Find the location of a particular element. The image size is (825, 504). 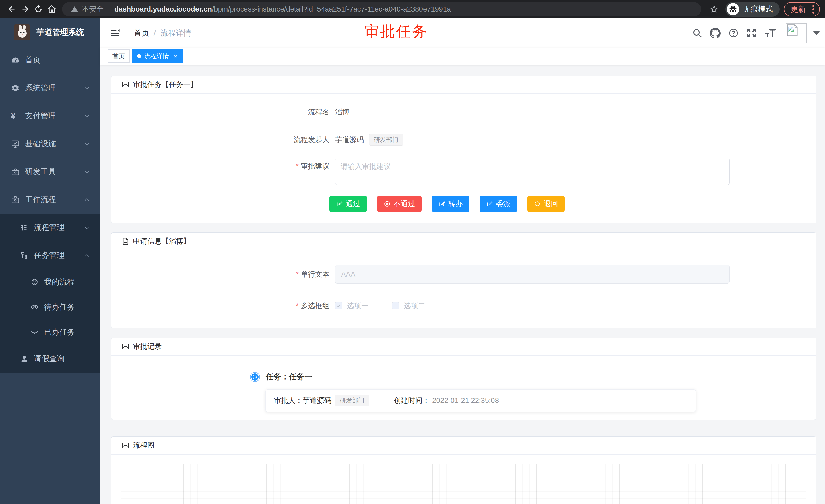

help-button is located at coordinates (734, 33).